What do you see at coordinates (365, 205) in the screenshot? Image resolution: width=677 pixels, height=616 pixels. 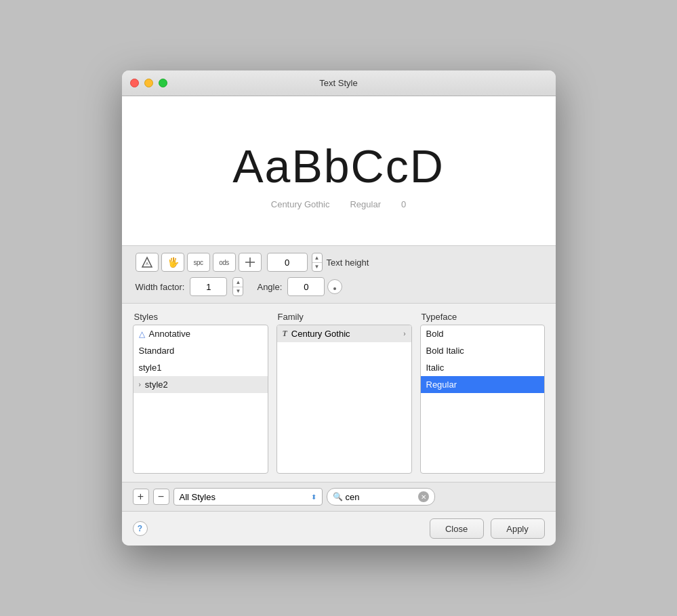 I see `font-style-display: Regular` at bounding box center [365, 205].